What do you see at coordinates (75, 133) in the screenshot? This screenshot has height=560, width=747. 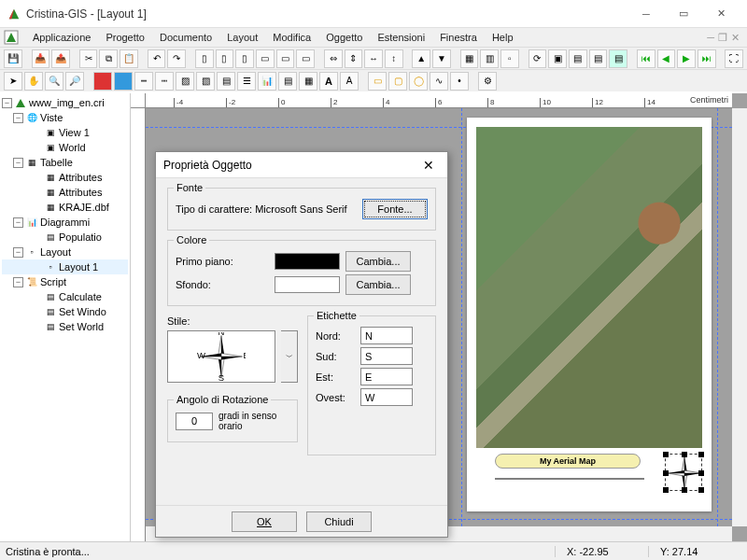 I see `tree-item: View 1` at bounding box center [75, 133].